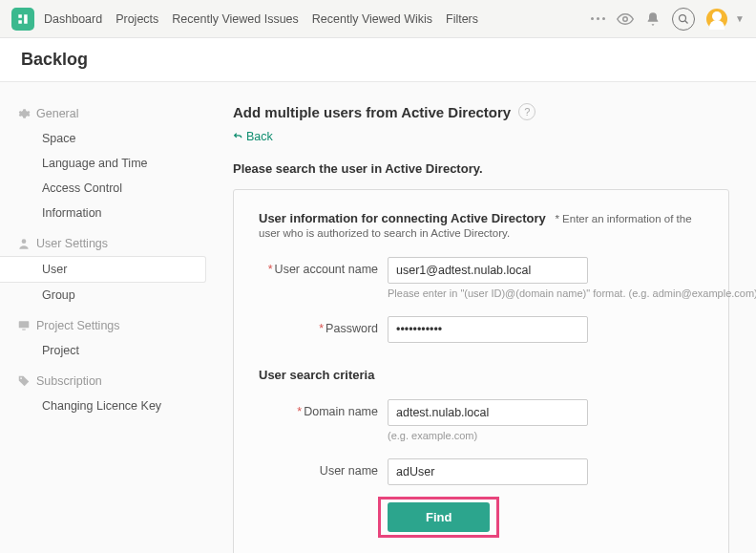 The image size is (756, 553). What do you see at coordinates (740, 19) in the screenshot?
I see `chevron-down-icon: ▼` at bounding box center [740, 19].